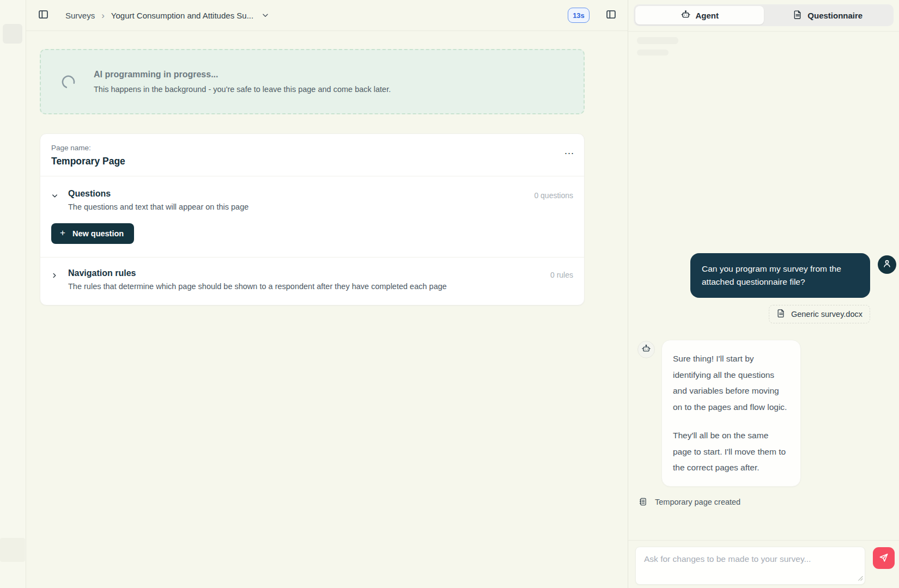 The height and width of the screenshot is (588, 899). What do you see at coordinates (44, 15) in the screenshot?
I see `panel-left-icon` at bounding box center [44, 15].